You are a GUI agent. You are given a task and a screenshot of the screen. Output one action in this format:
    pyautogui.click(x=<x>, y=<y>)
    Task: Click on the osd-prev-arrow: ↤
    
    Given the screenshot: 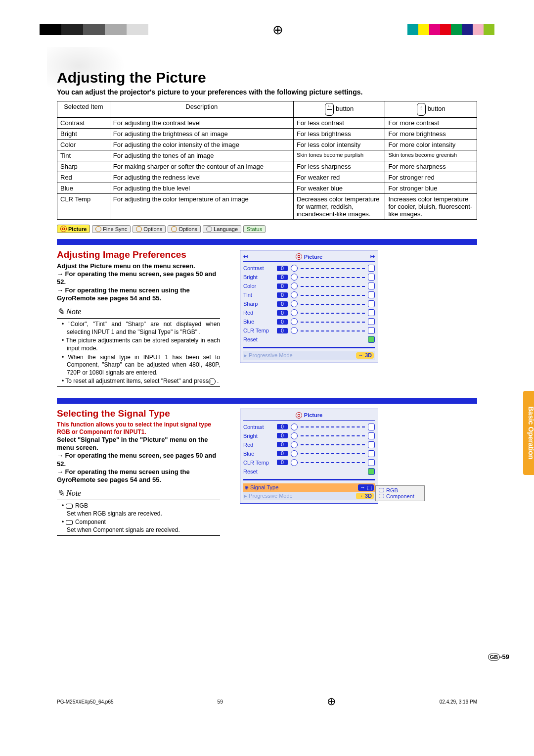 What is the action you would take?
    pyautogui.click(x=245, y=256)
    